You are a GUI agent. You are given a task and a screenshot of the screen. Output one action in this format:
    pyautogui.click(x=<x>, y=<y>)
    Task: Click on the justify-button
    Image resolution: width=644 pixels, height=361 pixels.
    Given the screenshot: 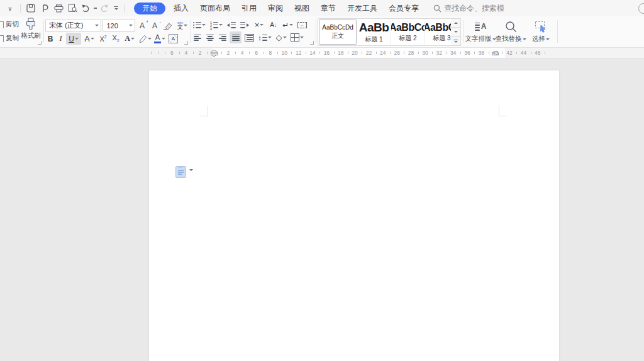 What is the action you would take?
    pyautogui.click(x=235, y=38)
    